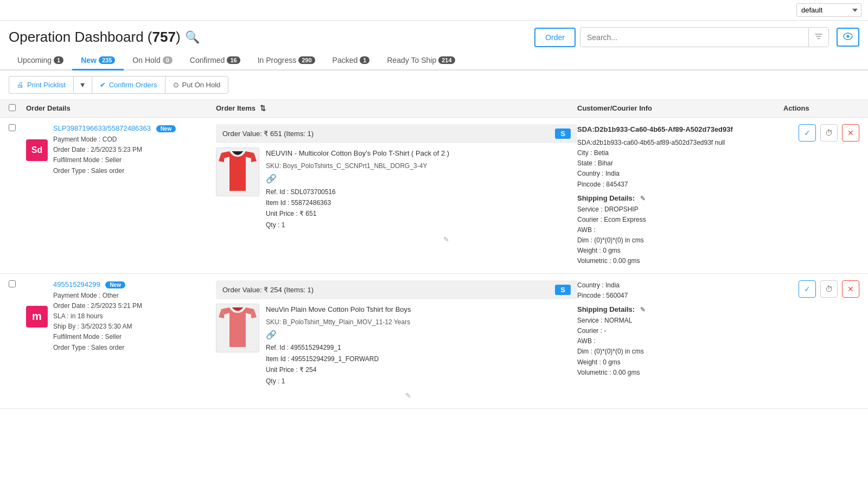 This screenshot has height=488, width=868. Describe the element at coordinates (94, 37) in the screenshot. I see `page-title: Operation Dashboard (757)` at that location.